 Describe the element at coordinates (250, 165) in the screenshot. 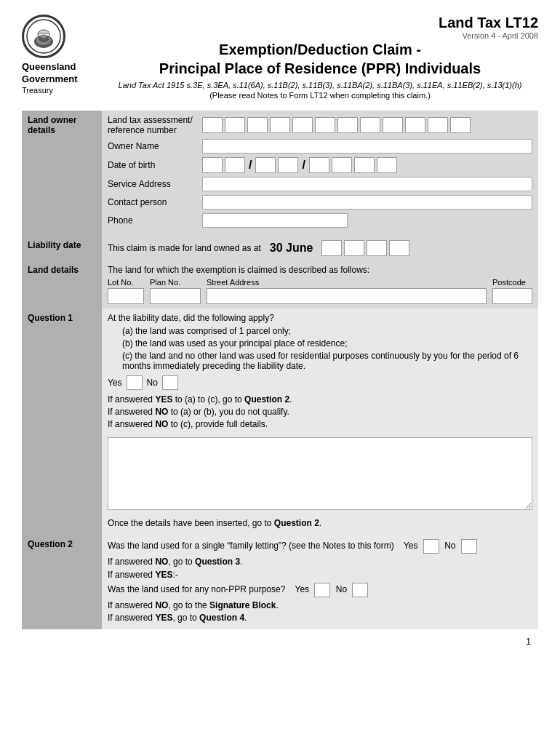

I see `dob-sep-1: /` at that location.